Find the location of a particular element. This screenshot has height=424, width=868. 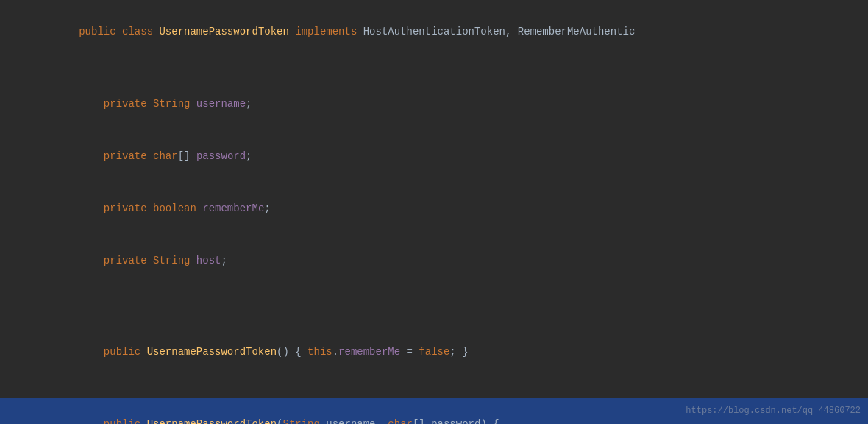

field-username: username is located at coordinates (221, 104).